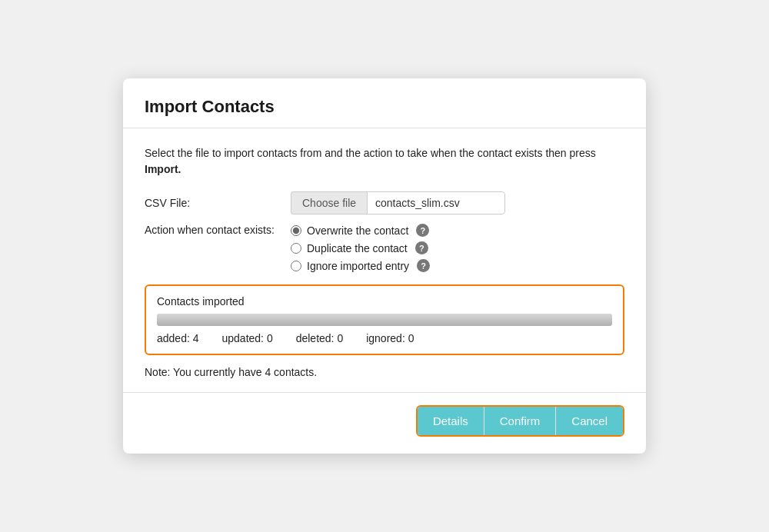 The image size is (769, 532). Describe the element at coordinates (320, 338) in the screenshot. I see `stat-deleted: deleted: 0` at that location.